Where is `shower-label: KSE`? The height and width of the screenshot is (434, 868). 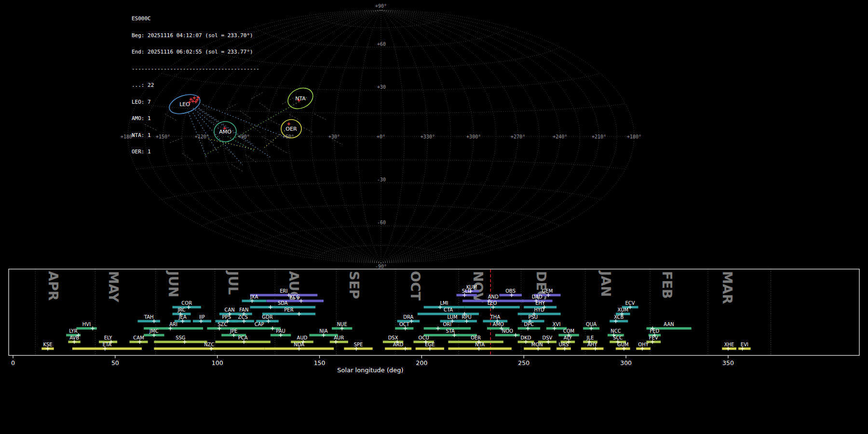
shower-label: KSE is located at coordinates (47, 344).